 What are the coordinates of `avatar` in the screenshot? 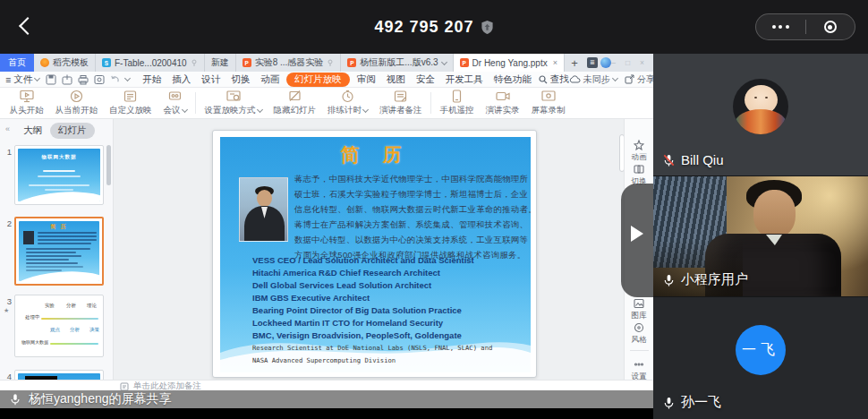 It's located at (761, 107).